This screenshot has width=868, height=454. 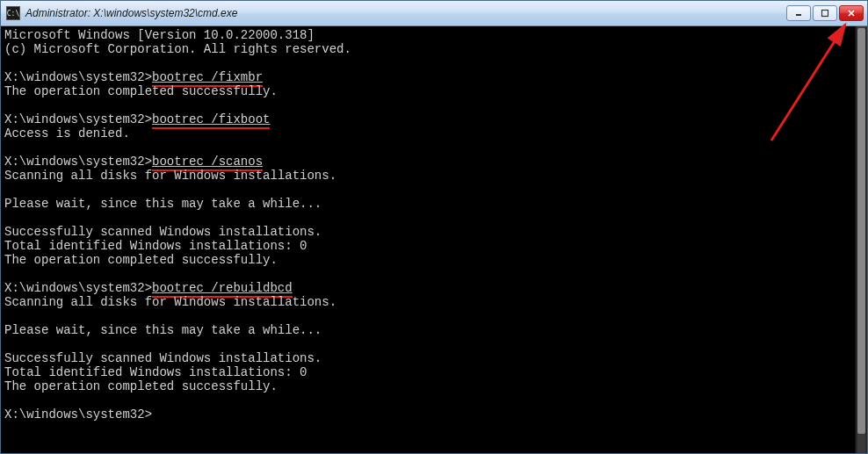 What do you see at coordinates (825, 13) in the screenshot?
I see `window-controls` at bounding box center [825, 13].